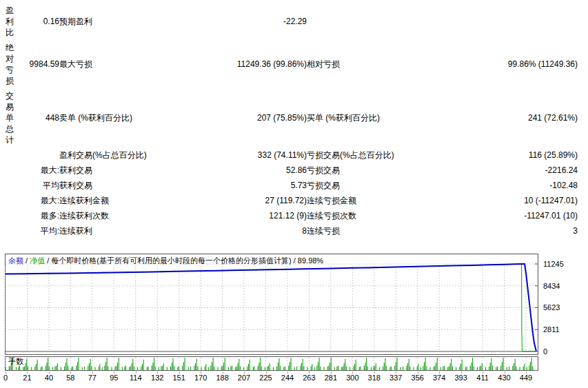  I want to click on x-axis-label: 356, so click(418, 378).